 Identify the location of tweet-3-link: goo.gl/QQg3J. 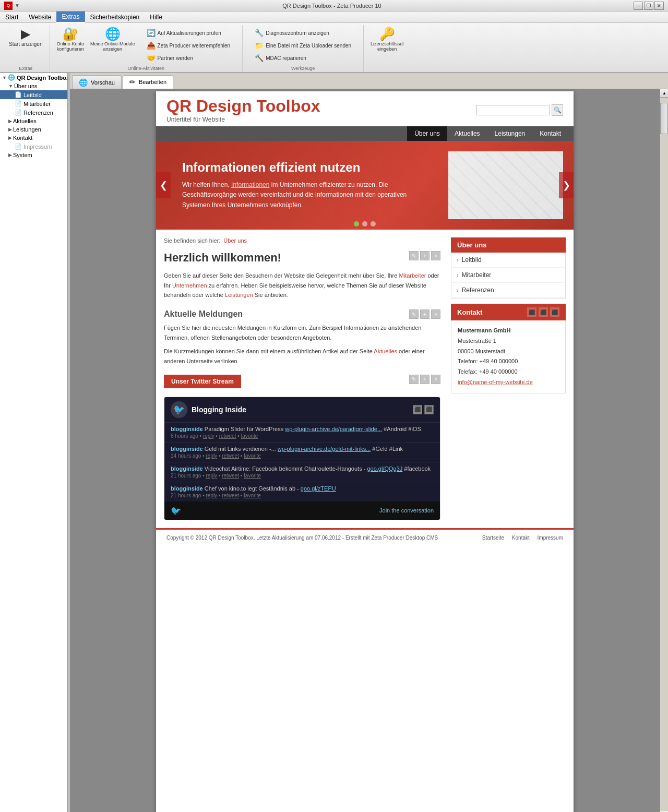
(385, 469).